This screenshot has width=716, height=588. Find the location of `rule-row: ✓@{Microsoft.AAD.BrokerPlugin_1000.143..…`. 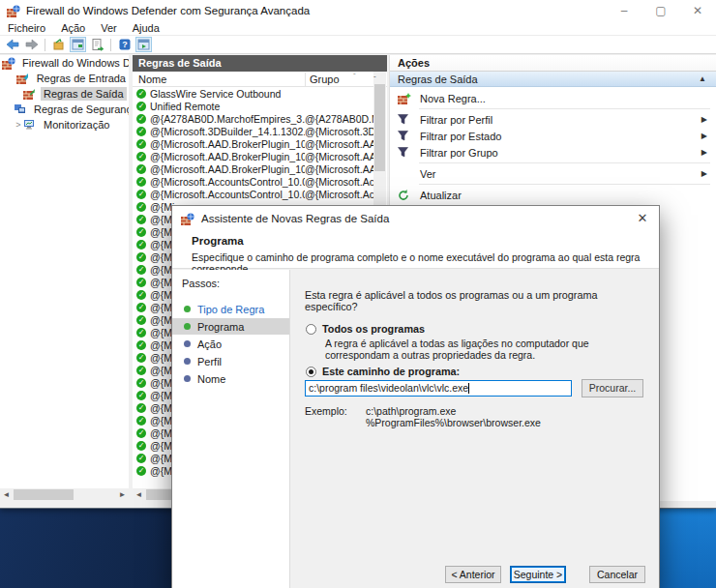

rule-row: ✓@{Microsoft.AAD.BrokerPlugin_1000.143..… is located at coordinates (254, 143).